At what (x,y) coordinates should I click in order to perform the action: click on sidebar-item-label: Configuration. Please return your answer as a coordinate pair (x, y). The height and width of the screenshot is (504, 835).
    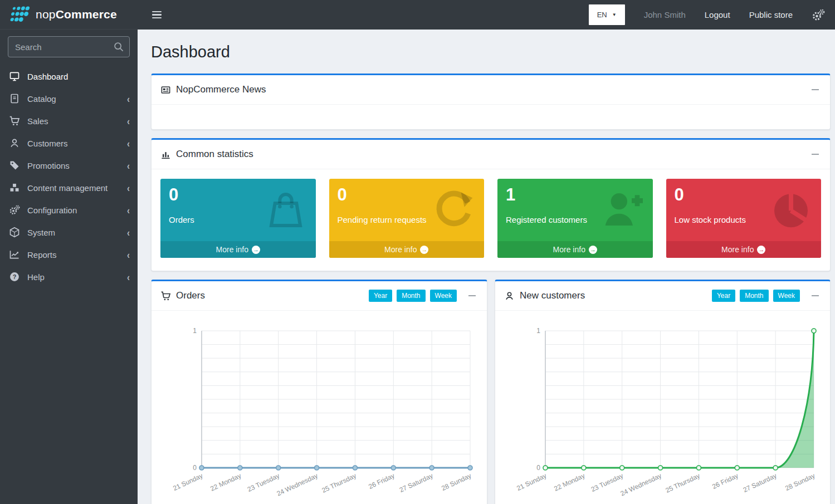
    Looking at the image, I should click on (52, 211).